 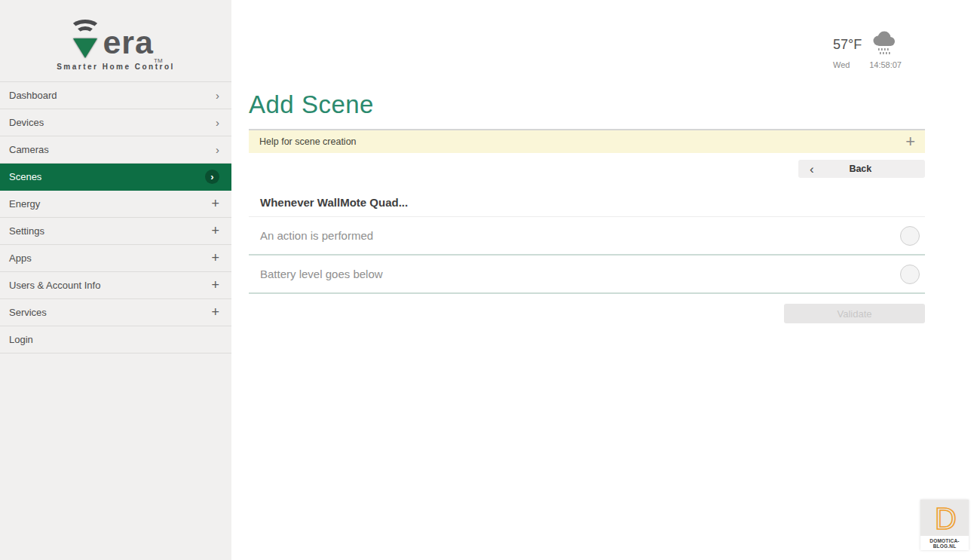 I want to click on watermark-d-icon: D, so click(x=945, y=518).